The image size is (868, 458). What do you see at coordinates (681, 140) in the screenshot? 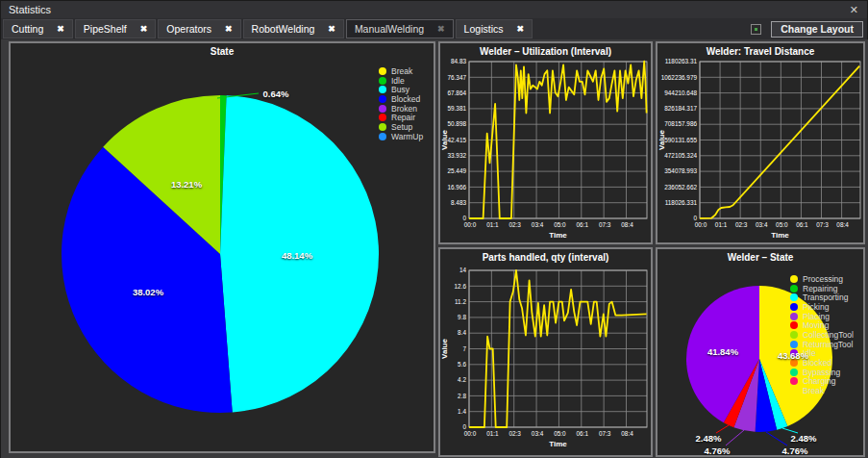
I see `svg-text: 590131.655` at bounding box center [681, 140].